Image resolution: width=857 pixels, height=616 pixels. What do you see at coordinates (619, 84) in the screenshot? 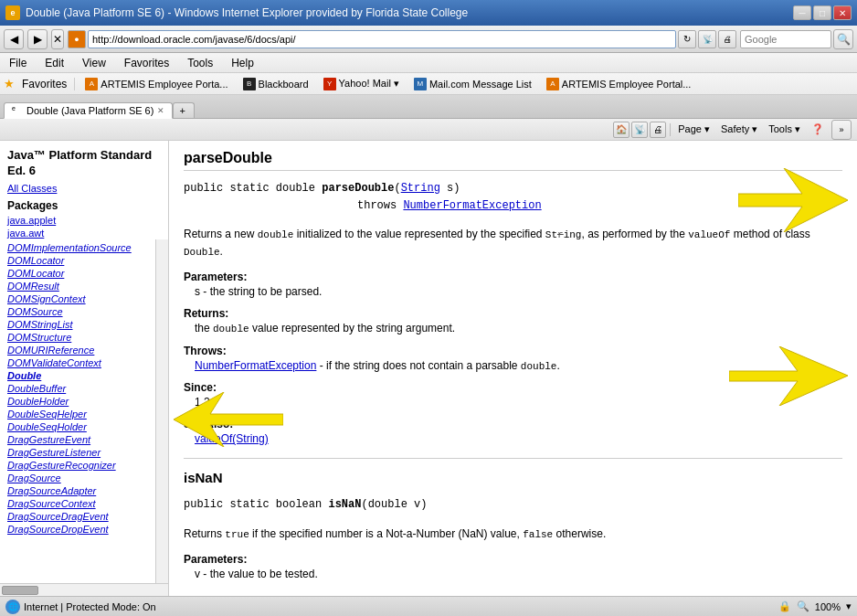
I see `fav-artemis-2: A ARTEMIS Employee Portal...` at bounding box center [619, 84].